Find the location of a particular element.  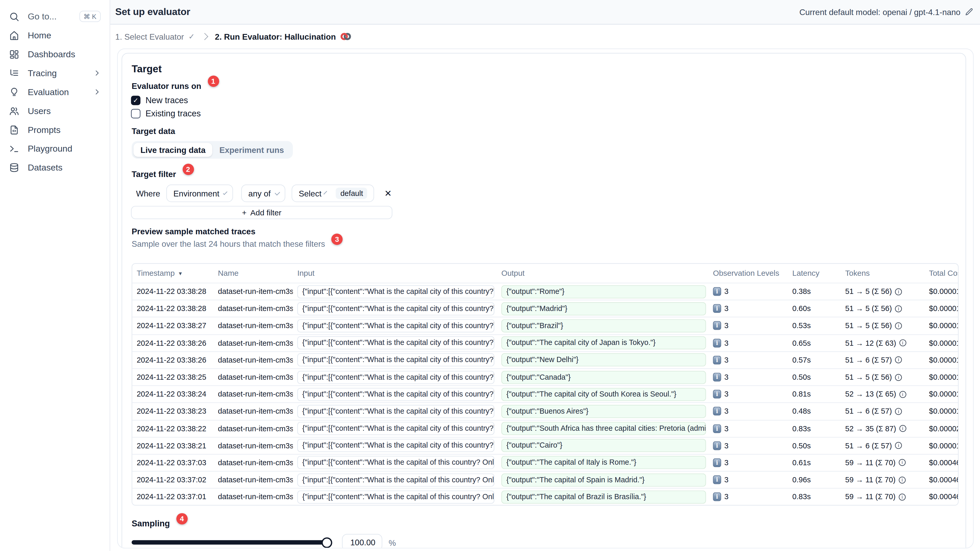

table-row: 2024-11-22 03:37:02dataset-run-item-cm3s… is located at coordinates (545, 479).